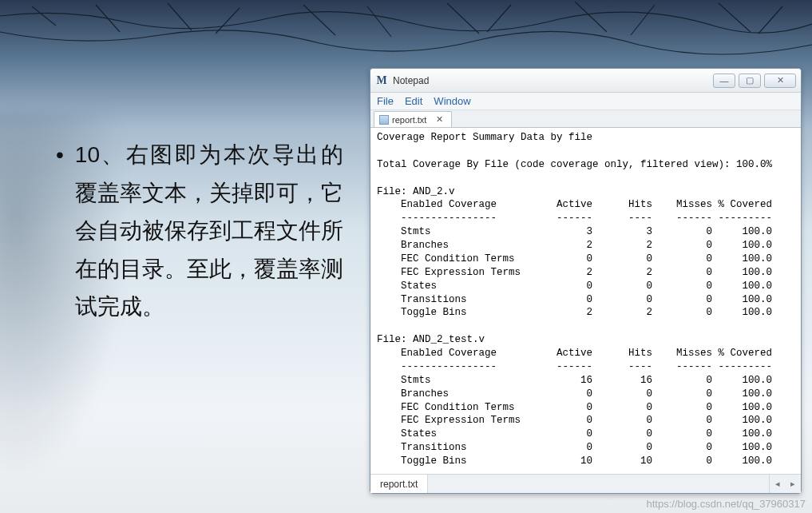 Image resolution: width=812 pixels, height=513 pixels. Describe the element at coordinates (586, 483) in the screenshot. I see `statusbar: report.txt ◂ ▸` at that location.